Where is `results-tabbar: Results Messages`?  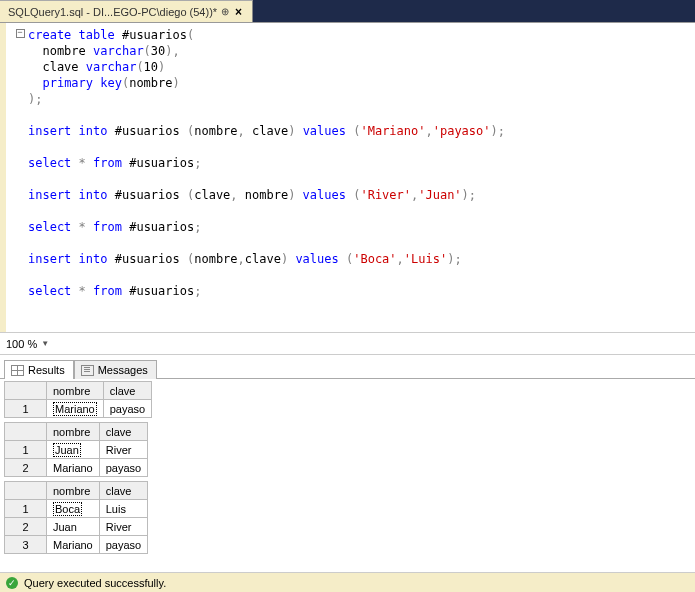 results-tabbar: Results Messages is located at coordinates (348, 366).